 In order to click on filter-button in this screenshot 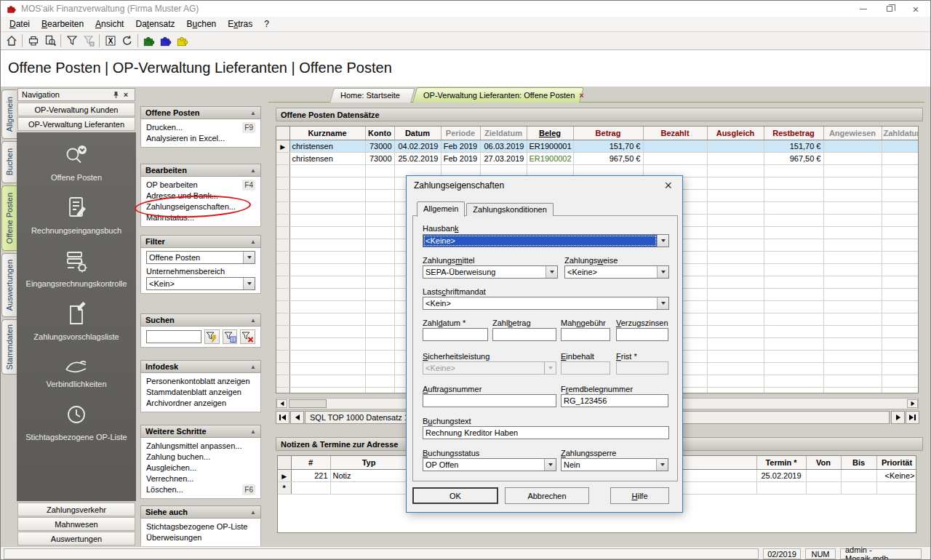, I will do `click(71, 41)`.